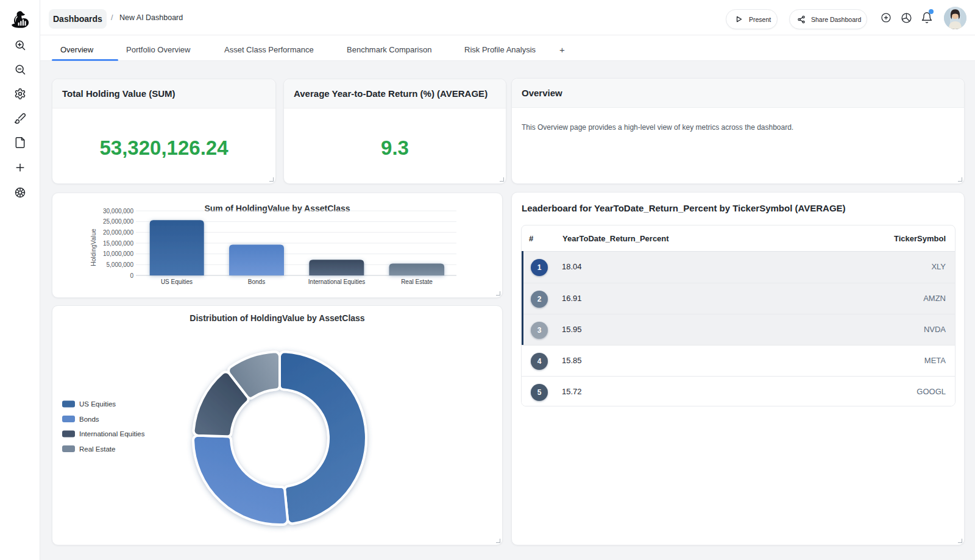 Image resolution: width=975 pixels, height=560 pixels. Describe the element at coordinates (132, 275) in the screenshot. I see `svg-text: 0` at that location.